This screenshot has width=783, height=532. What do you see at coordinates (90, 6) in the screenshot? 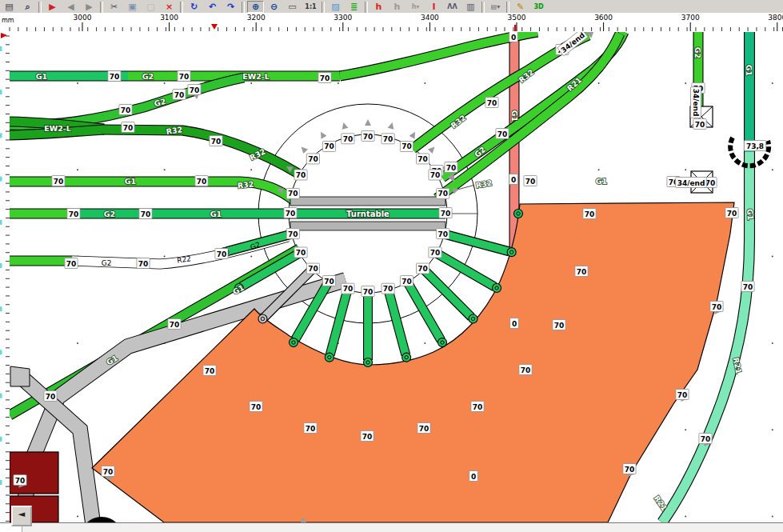
I see `nav-forward-button: ▶` at bounding box center [90, 6].